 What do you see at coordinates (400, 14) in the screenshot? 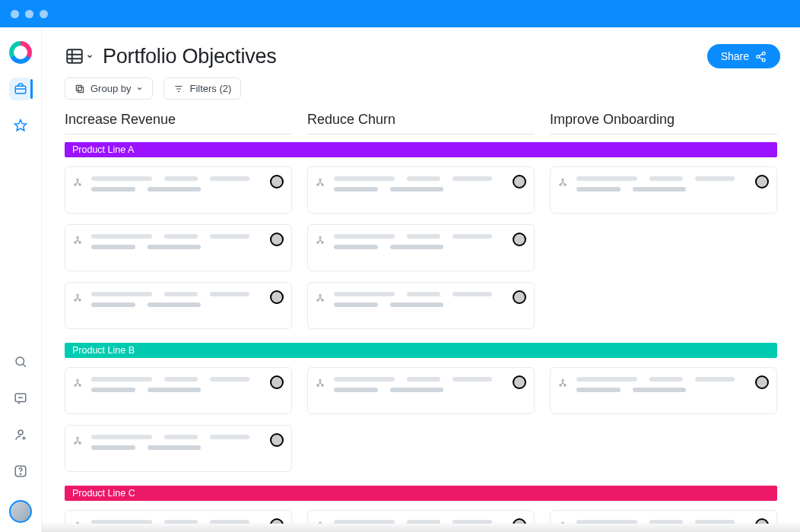
I see `window-titlebar` at bounding box center [400, 14].